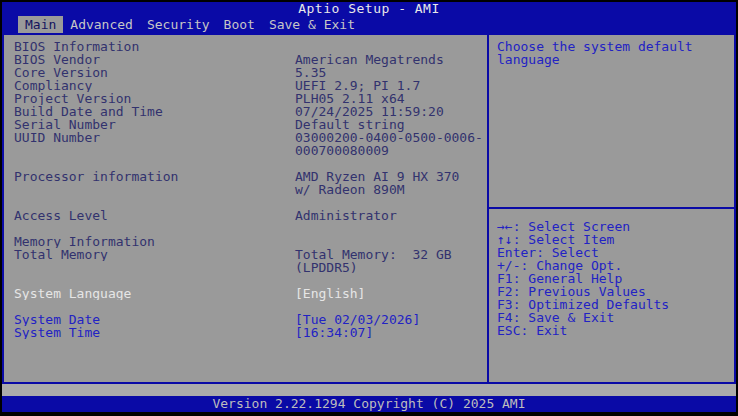 The image size is (738, 416). What do you see at coordinates (246, 294) in the screenshot?
I see `setting-row-system-language: System Language[English]` at bounding box center [246, 294].